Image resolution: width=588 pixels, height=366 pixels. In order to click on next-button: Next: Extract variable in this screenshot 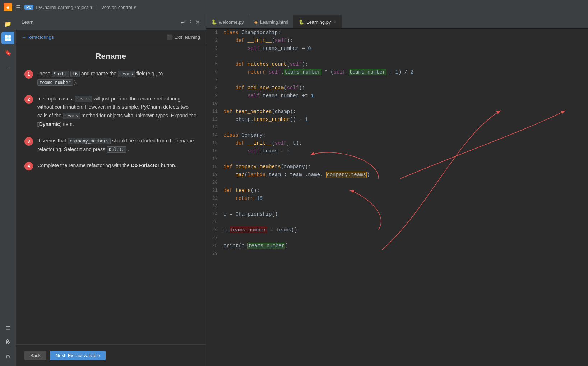, I will do `click(78, 355)`.